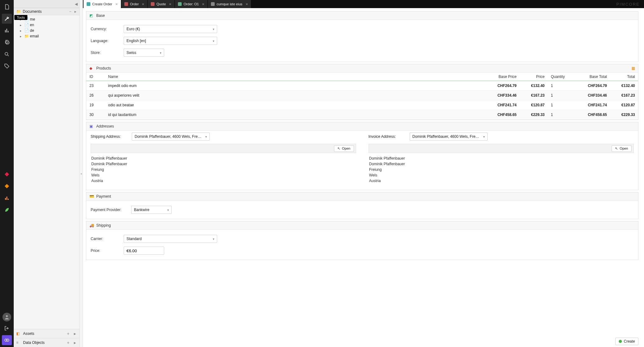 This screenshot has height=347, width=644. What do you see at coordinates (76, 4) in the screenshot?
I see `panel-collapse-icon: ◀` at bounding box center [76, 4].